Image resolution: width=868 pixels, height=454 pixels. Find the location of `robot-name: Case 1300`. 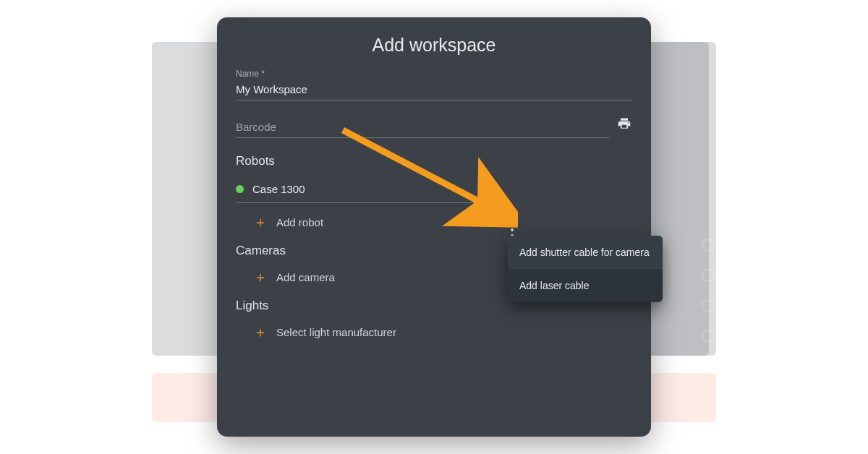

robot-name: Case 1300 is located at coordinates (366, 189).